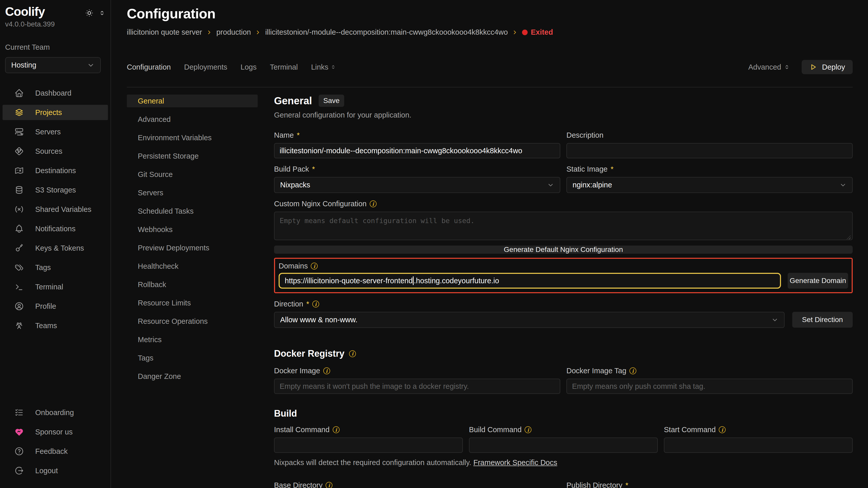  Describe the element at coordinates (234, 32) in the screenshot. I see `breadcrumb-environment: production` at that location.